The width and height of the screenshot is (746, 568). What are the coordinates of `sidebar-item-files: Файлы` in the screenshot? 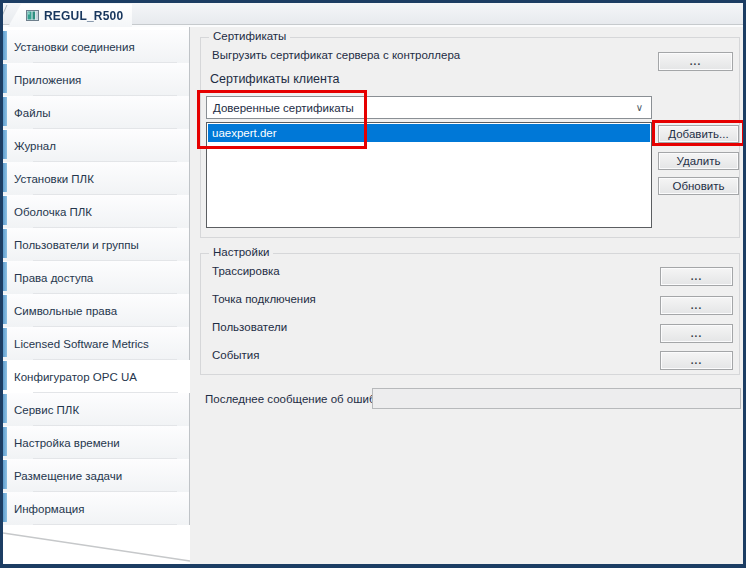 It's located at (96, 112).